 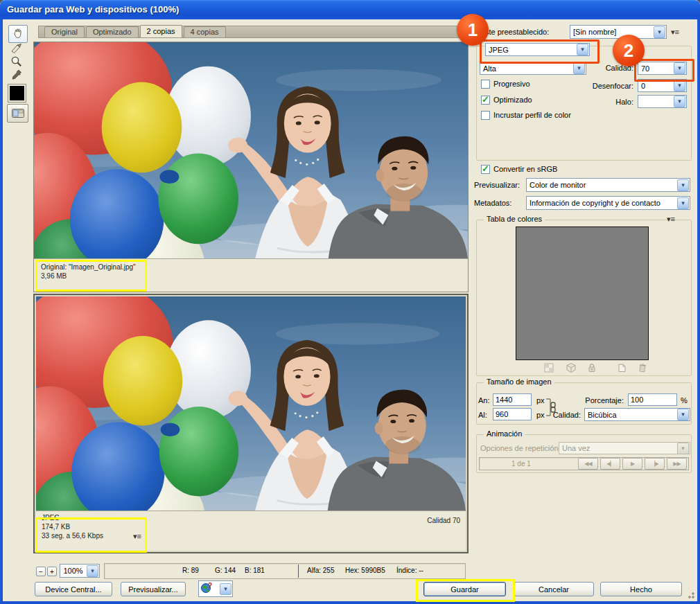 I want to click on resample-quality-combo: Bicúbica ▾, so click(x=638, y=414).